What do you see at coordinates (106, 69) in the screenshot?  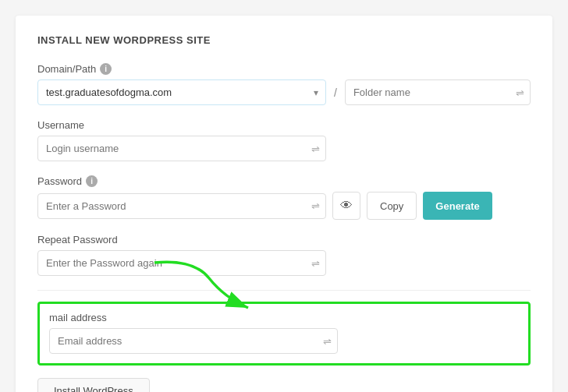 I see `domain-info-icon: i` at bounding box center [106, 69].